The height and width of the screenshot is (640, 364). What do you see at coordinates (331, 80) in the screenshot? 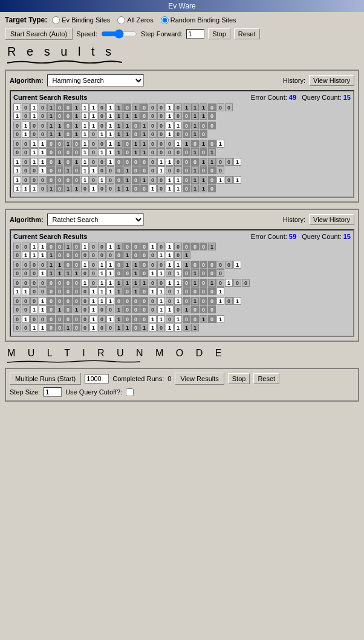
I see `view-history-button-1: View History` at bounding box center [331, 80].